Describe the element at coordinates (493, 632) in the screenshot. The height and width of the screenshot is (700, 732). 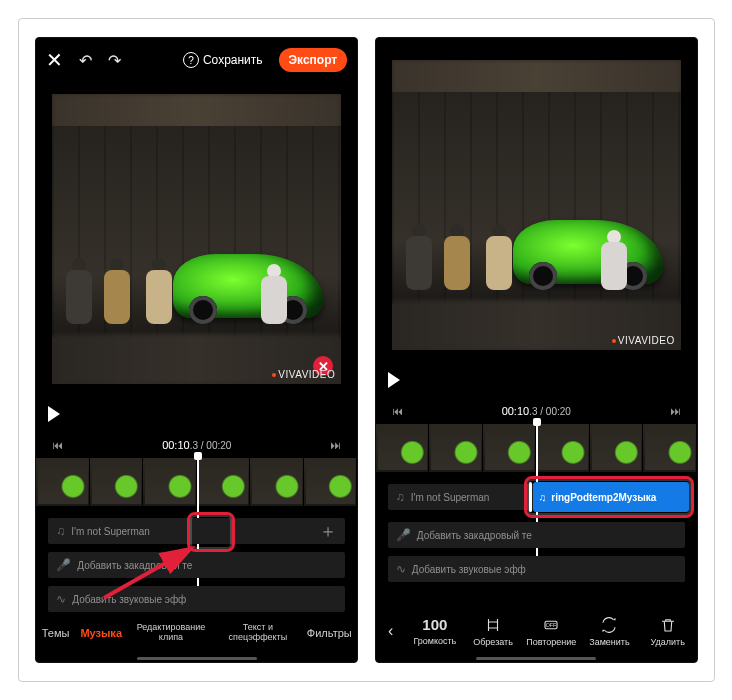
I see `tool-trim: Обрезать` at that location.